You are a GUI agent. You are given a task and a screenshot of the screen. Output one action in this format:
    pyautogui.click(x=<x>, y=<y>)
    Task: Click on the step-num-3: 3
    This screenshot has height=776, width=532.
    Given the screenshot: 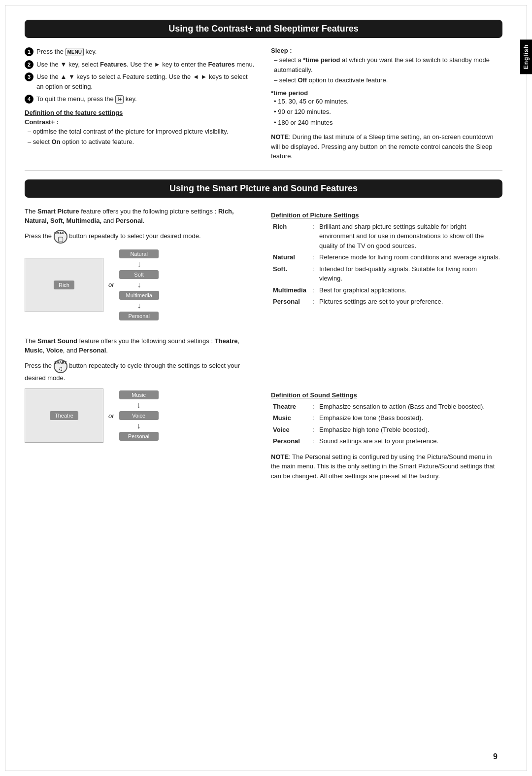 What is the action you would take?
    pyautogui.click(x=29, y=77)
    